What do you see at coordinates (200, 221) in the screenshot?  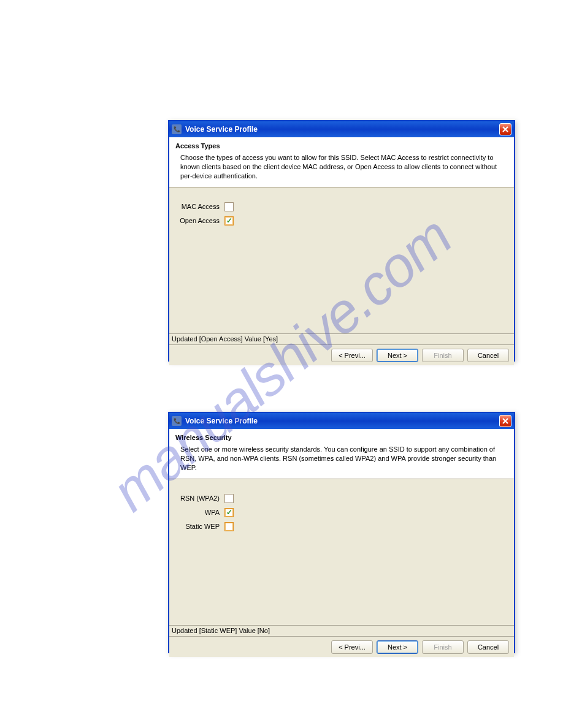 I see `open-access-label: Open Access` at bounding box center [200, 221].